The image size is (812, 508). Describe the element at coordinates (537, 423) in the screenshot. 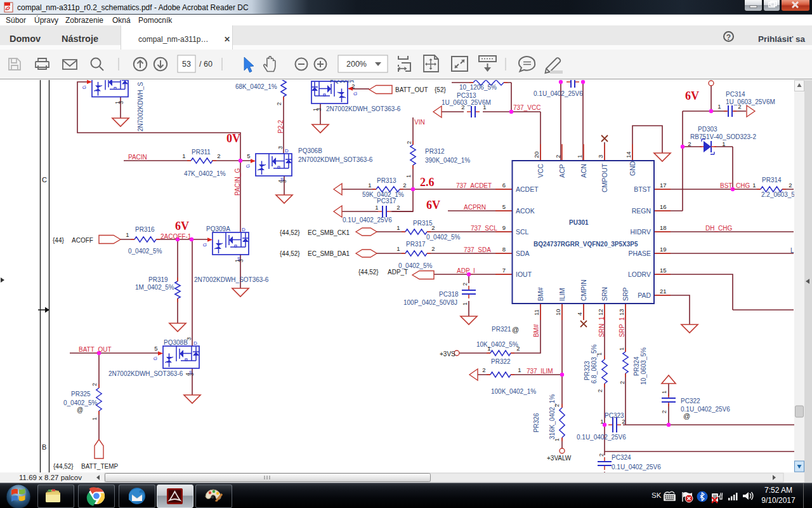

I see `svg-text: PR326` at that location.